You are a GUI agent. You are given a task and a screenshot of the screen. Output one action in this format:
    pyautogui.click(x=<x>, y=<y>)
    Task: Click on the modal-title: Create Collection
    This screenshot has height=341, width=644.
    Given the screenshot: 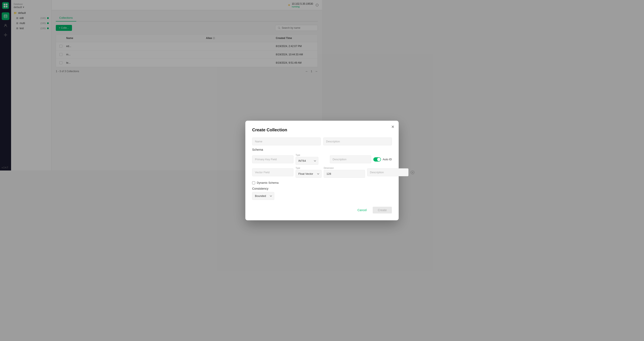 What is the action you would take?
    pyautogui.click(x=287, y=130)
    